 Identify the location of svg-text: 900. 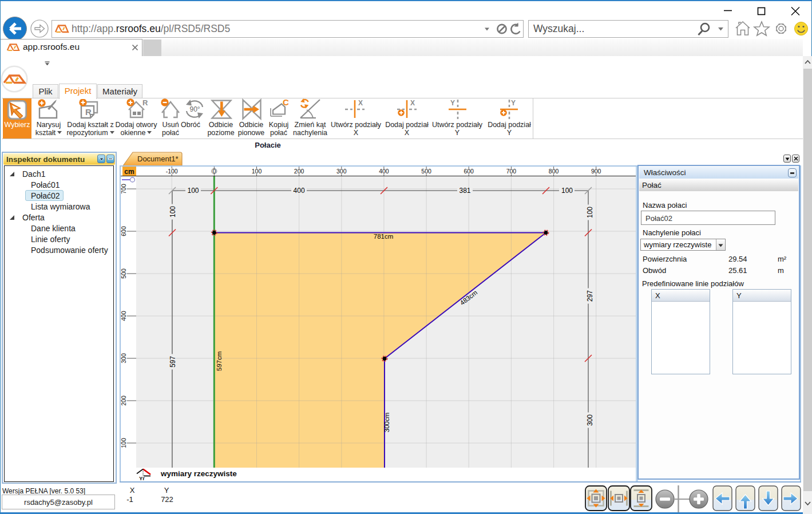
(596, 171).